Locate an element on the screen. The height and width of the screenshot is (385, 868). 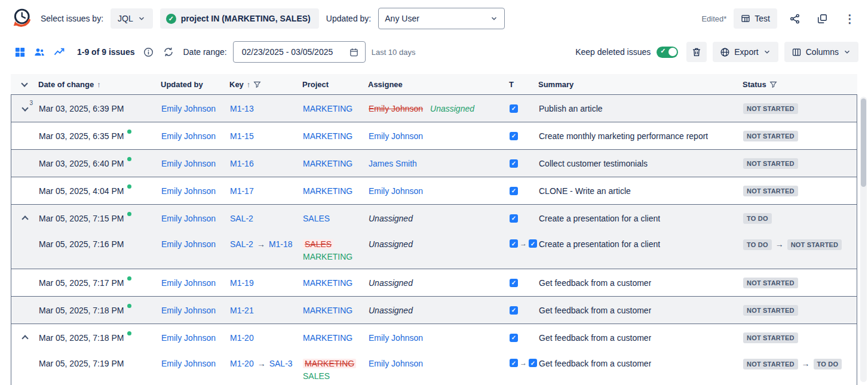
expand-chevron-icon: 3 is located at coordinates (25, 109).